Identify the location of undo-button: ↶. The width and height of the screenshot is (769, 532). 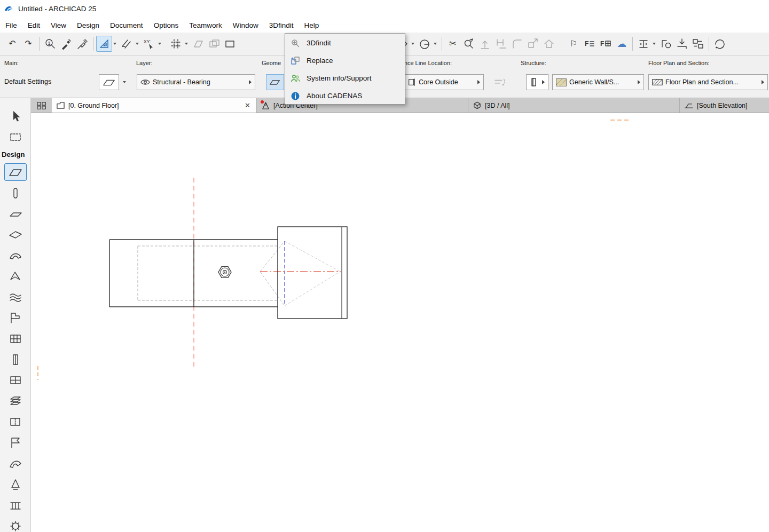
(12, 44).